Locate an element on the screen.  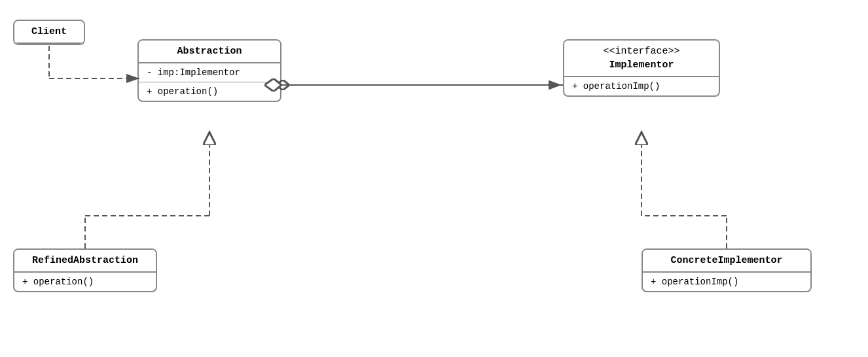
client-title: Client is located at coordinates (49, 33).